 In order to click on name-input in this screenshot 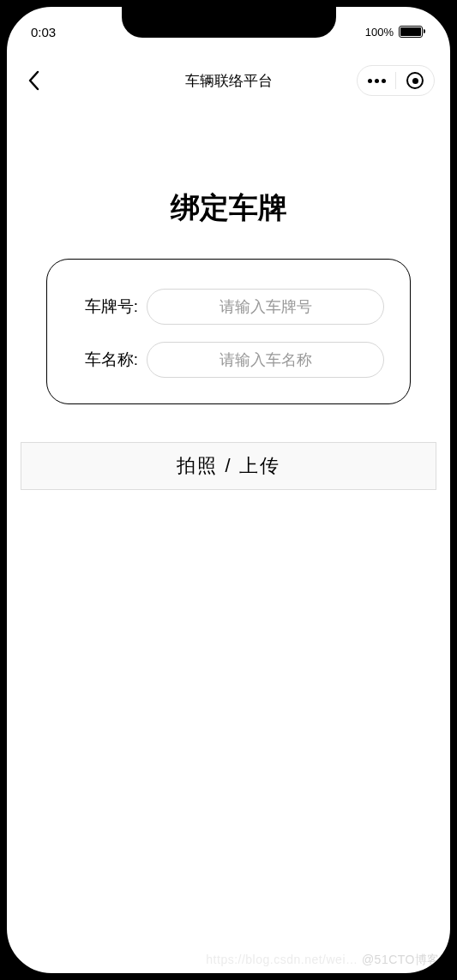, I will do `click(266, 360)`.